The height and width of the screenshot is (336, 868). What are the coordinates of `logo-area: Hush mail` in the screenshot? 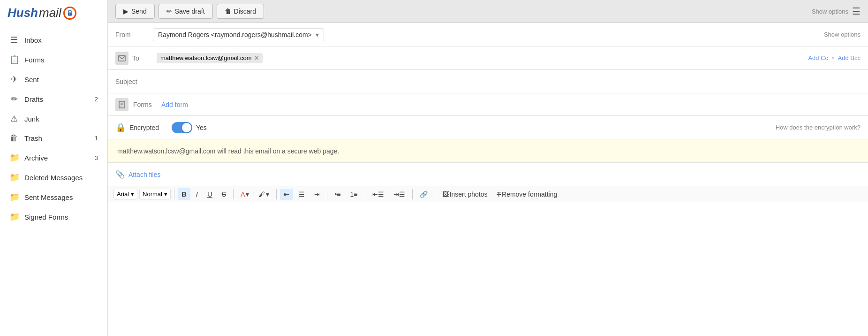 It's located at (53, 13).